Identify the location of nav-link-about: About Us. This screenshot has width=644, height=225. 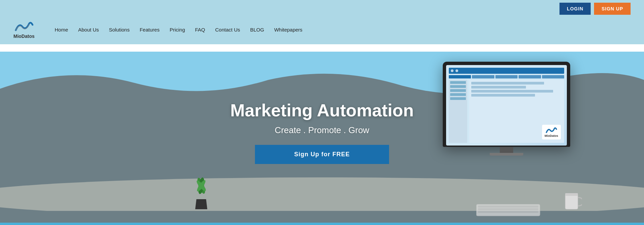
(89, 30).